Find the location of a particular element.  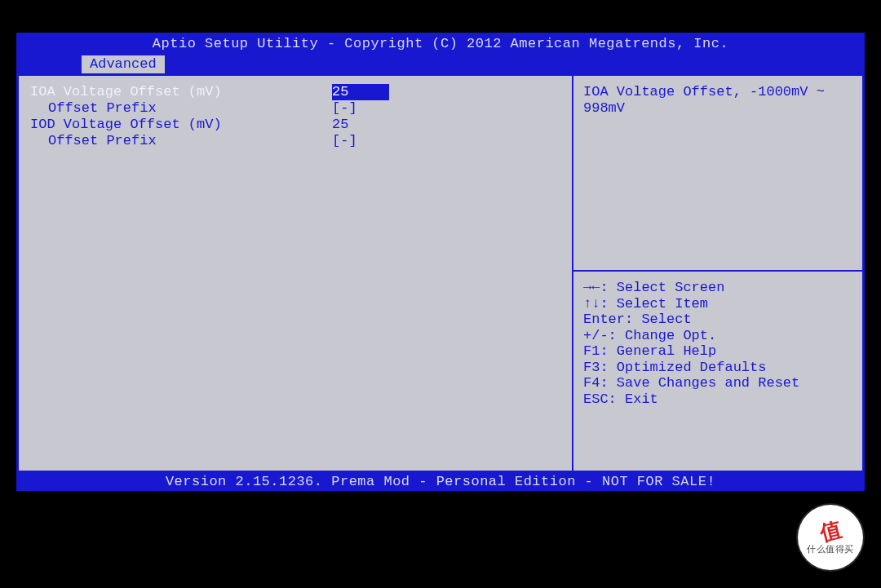

help-key-line: F1: General Help is located at coordinates (718, 351).